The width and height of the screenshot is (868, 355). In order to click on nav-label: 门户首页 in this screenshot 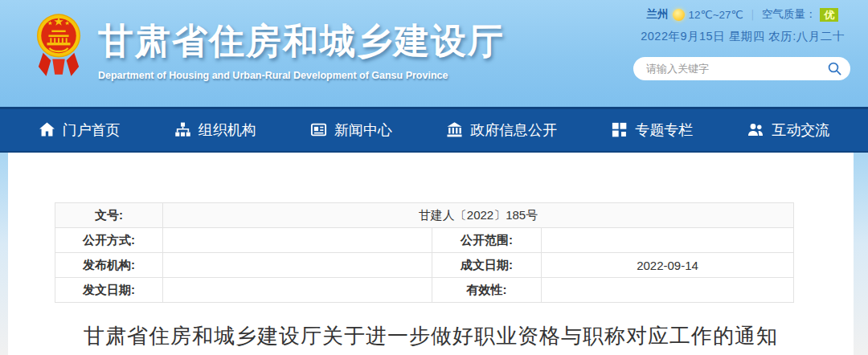, I will do `click(92, 130)`.